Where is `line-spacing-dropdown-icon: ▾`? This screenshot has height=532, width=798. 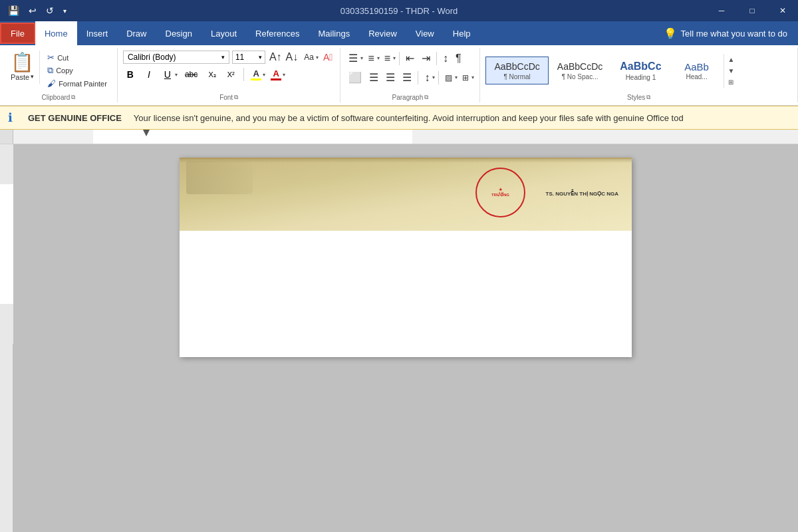 line-spacing-dropdown-icon: ▾ is located at coordinates (434, 77).